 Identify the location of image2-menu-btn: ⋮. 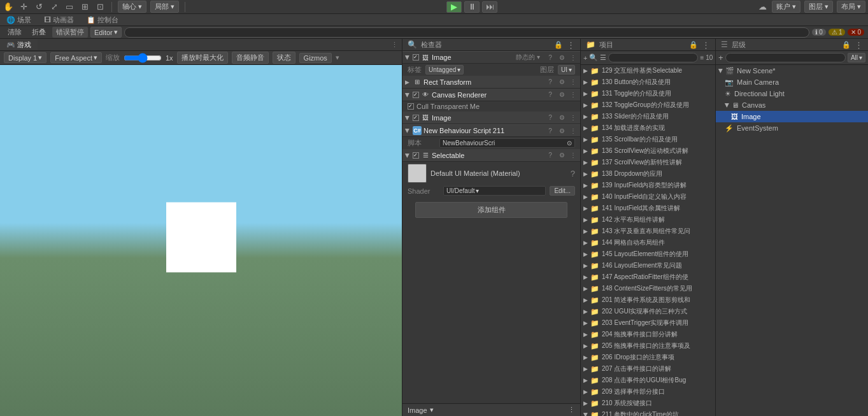
(573, 117).